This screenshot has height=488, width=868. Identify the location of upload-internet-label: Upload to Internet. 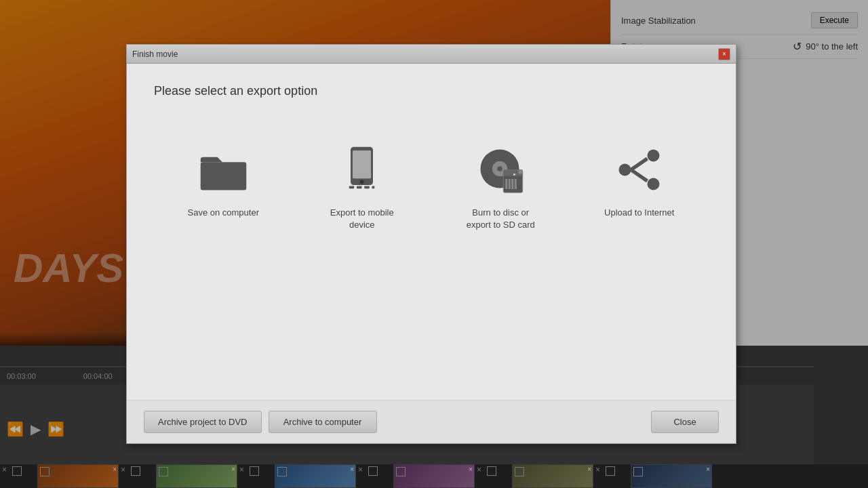
(639, 213).